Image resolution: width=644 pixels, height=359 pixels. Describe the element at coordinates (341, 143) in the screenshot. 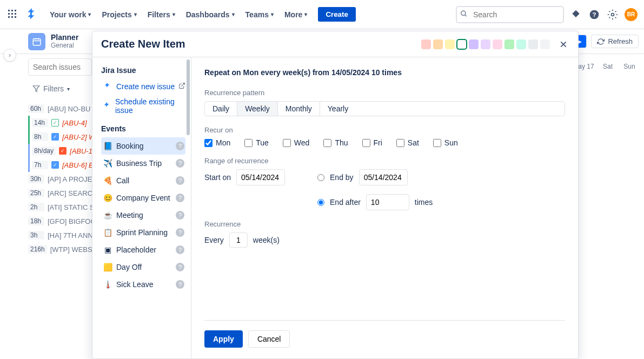

I see `day-label: Thu` at that location.